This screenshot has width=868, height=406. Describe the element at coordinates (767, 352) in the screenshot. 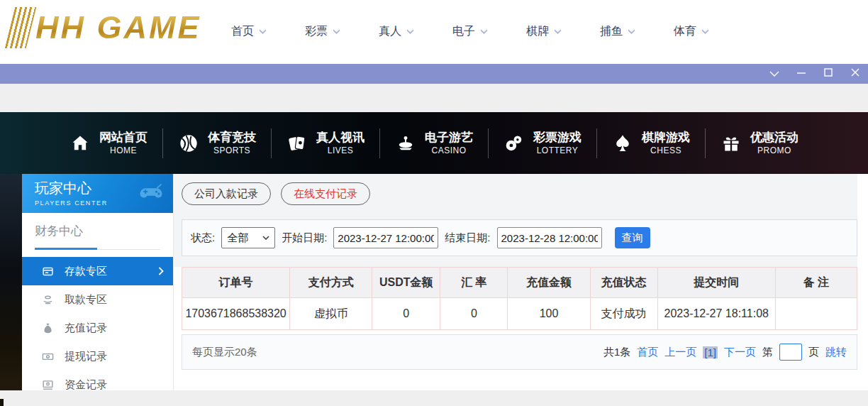

I see `jump-prefix-label: 第` at that location.